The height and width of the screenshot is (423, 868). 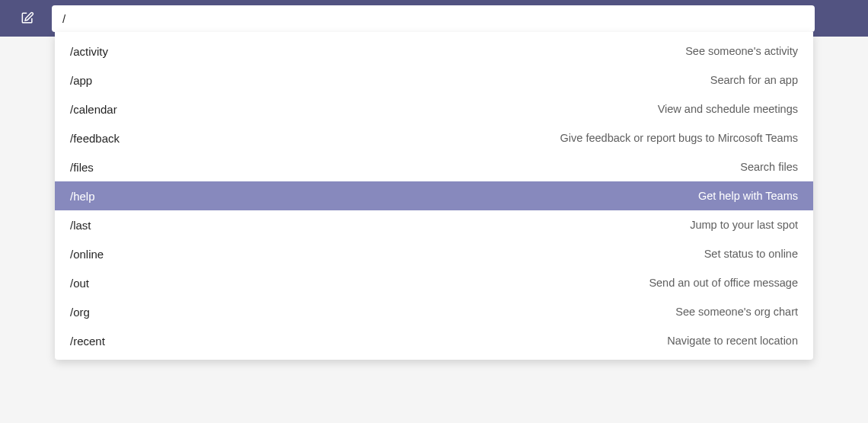 What do you see at coordinates (728, 109) in the screenshot?
I see `command-description: View and schedule meetings` at bounding box center [728, 109].